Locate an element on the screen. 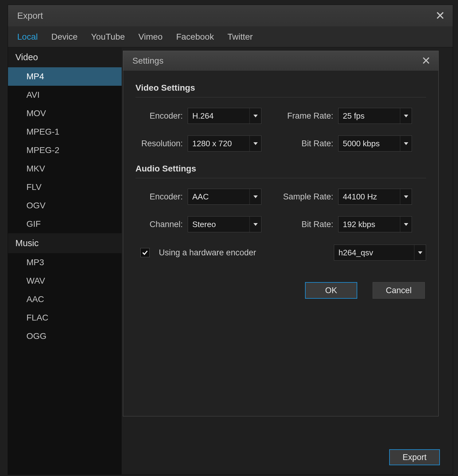 Image resolution: width=458 pixels, height=476 pixels. tab-youtube: YouTube is located at coordinates (108, 37).